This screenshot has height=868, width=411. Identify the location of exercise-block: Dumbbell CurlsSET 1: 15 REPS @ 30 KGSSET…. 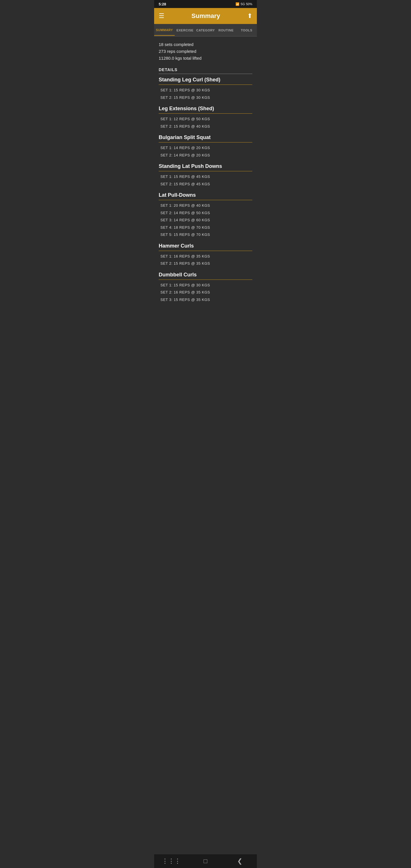
(205, 288).